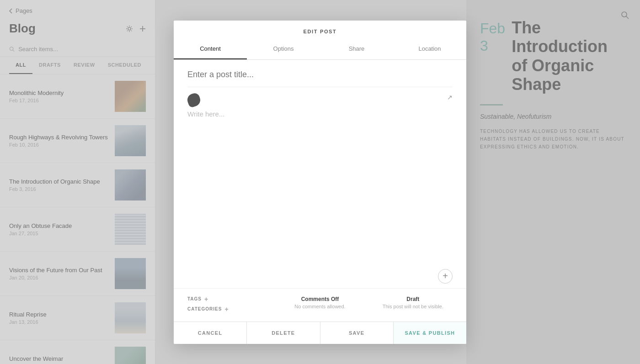 The image size is (640, 364). I want to click on comments-section: Comments Off No comments allowed., so click(320, 302).